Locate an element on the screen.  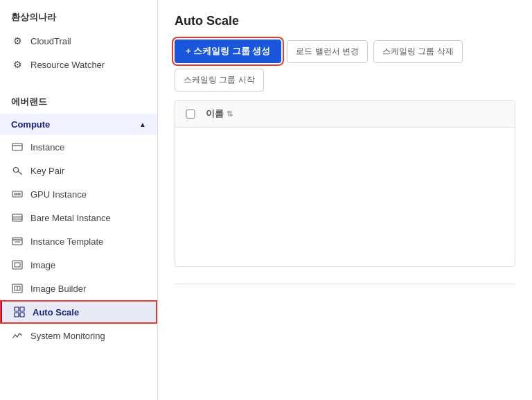
delete-scaling-group-button: 스케일링 그룹 삭제 is located at coordinates (418, 51).